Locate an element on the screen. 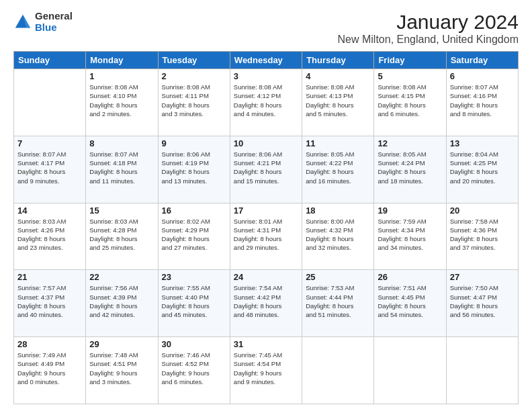 The image size is (532, 411). day-info: Sunrise: 8:00 AM Sunset: 4:32 PM Dayligh… is located at coordinates (338, 235).